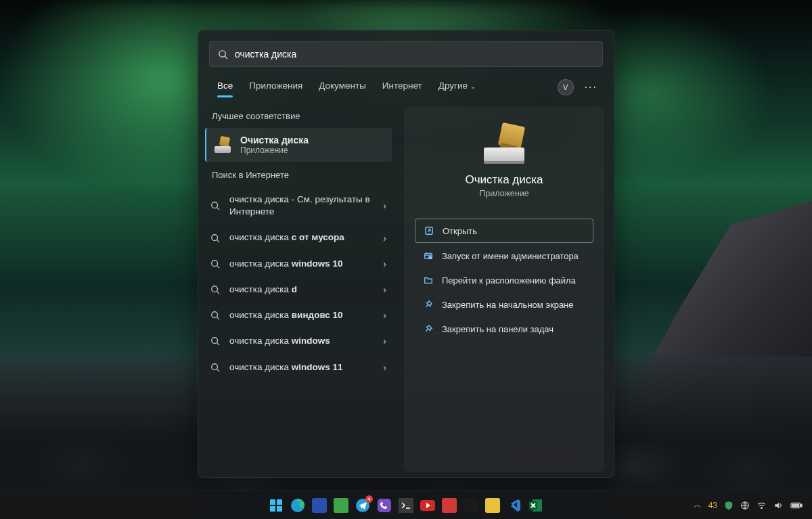 This screenshot has height=519, width=812. I want to click on tab-apps: Приложения, so click(276, 87).